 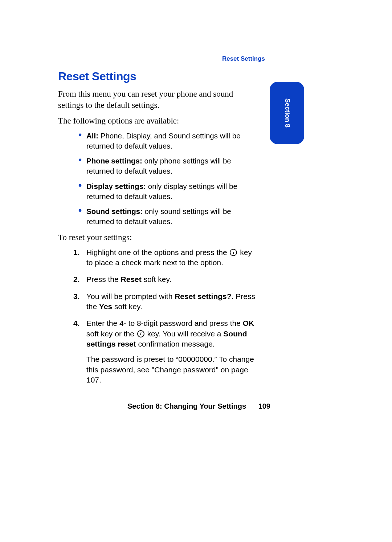 What do you see at coordinates (157, 76) in the screenshot?
I see `page-title: Reset Settings` at bounding box center [157, 76].